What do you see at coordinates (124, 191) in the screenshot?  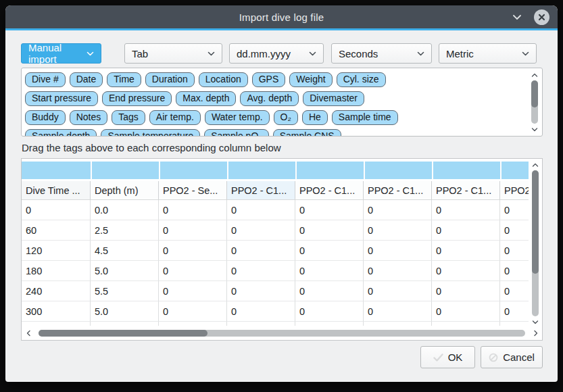 I see `table-header-cell: Depth (m)` at bounding box center [124, 191].